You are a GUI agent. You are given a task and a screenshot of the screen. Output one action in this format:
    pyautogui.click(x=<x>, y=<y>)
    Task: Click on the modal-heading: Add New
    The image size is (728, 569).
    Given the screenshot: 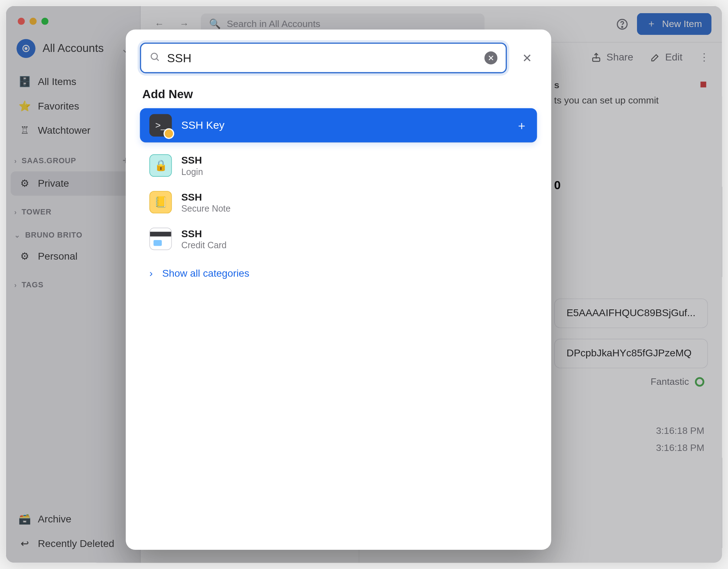 What is the action you would take?
    pyautogui.click(x=338, y=94)
    